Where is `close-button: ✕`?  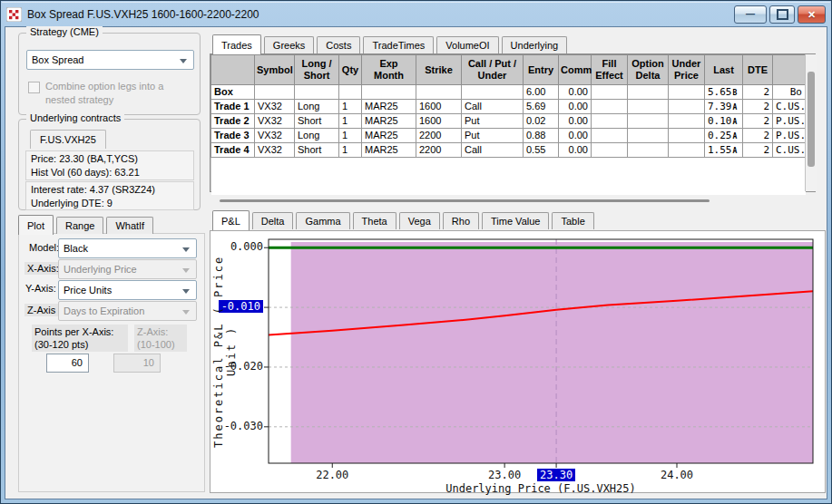 close-button: ✕ is located at coordinates (811, 15).